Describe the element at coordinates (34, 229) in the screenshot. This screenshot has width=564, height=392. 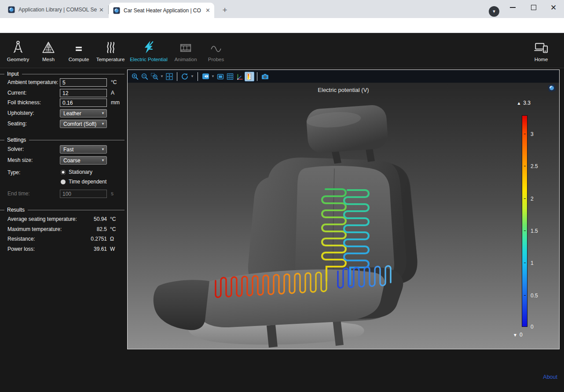
I see `result-label: Maximum temperature:` at that location.